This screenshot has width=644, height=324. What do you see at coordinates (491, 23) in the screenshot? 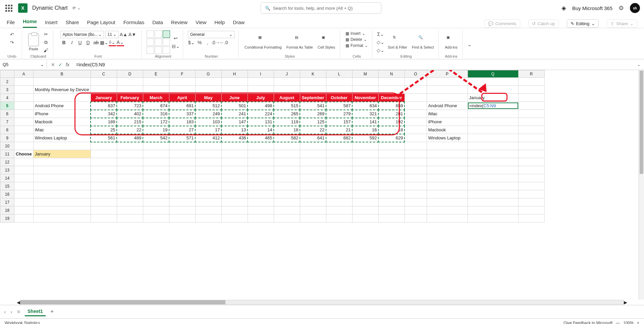
I see `comment-icon: 💬` at bounding box center [491, 23].